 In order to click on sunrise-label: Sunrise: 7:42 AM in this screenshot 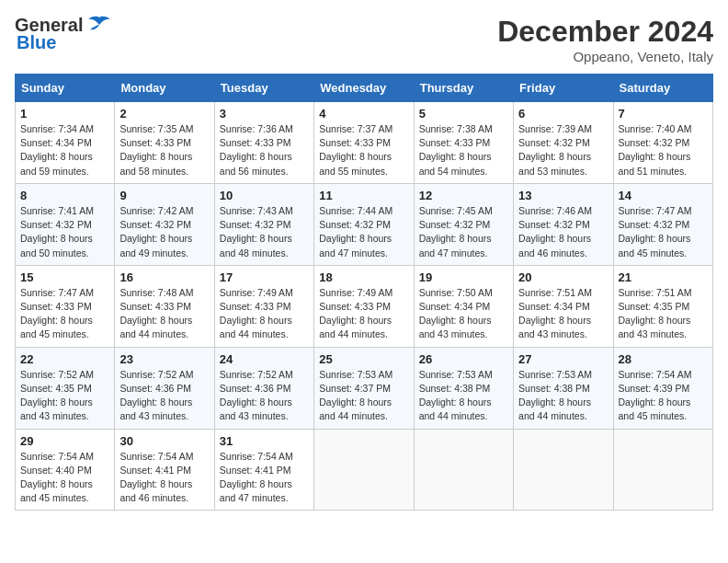, I will do `click(156, 211)`.